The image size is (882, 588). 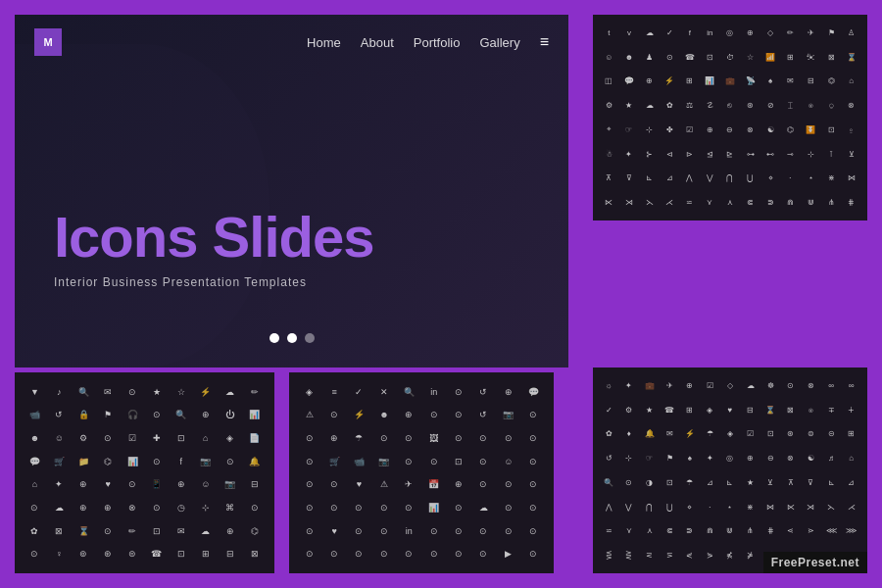 I want to click on icon: ☎, so click(x=690, y=57).